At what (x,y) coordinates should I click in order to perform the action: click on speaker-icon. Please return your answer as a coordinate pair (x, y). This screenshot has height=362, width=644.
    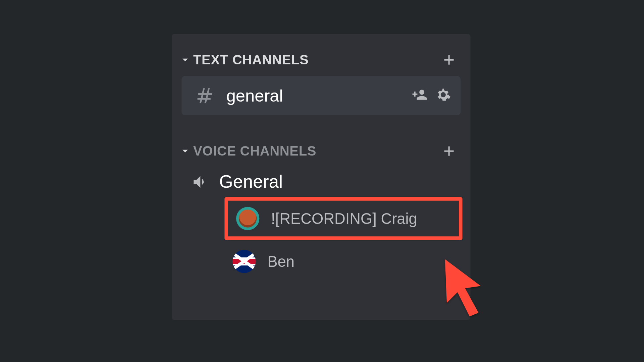
    Looking at the image, I should click on (201, 182).